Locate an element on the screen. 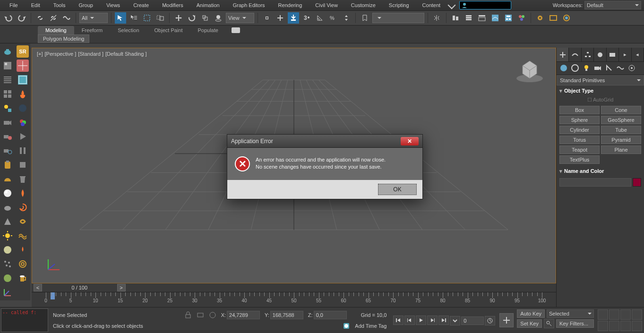 The height and width of the screenshot is (333, 644). axis-icon is located at coordinates (8, 292).